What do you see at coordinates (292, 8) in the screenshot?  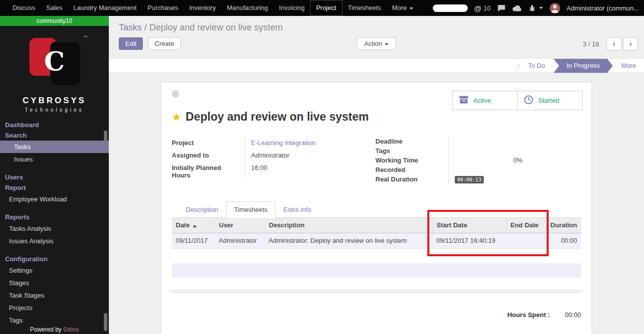 I see `menu-invoicing: Invoicing` at bounding box center [292, 8].